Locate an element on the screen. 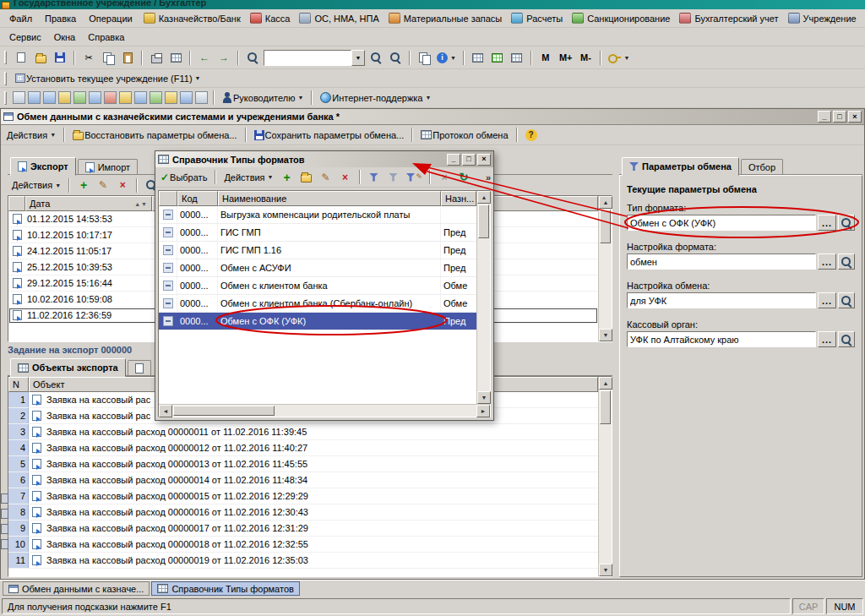  cut-button: ✂ is located at coordinates (89, 57).